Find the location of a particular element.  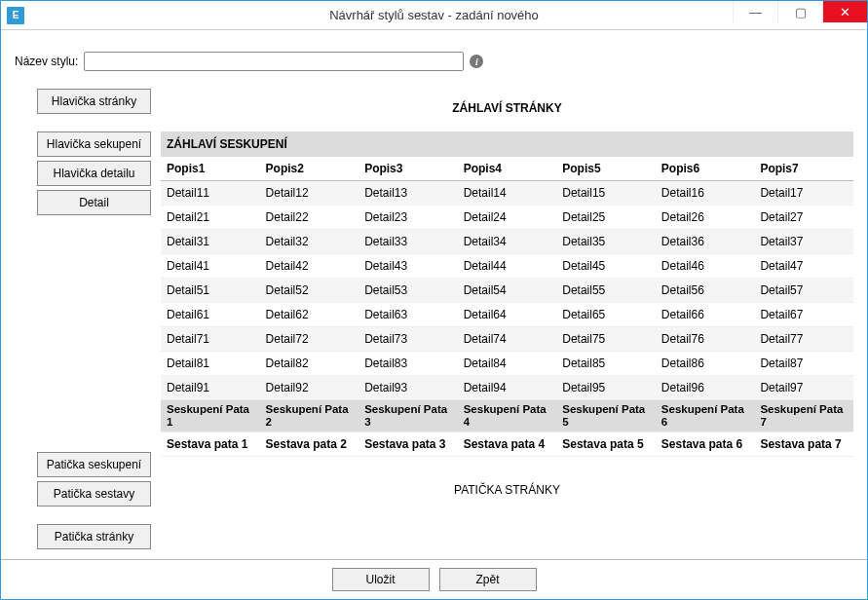

detail-cell: Detail42 is located at coordinates (310, 267).